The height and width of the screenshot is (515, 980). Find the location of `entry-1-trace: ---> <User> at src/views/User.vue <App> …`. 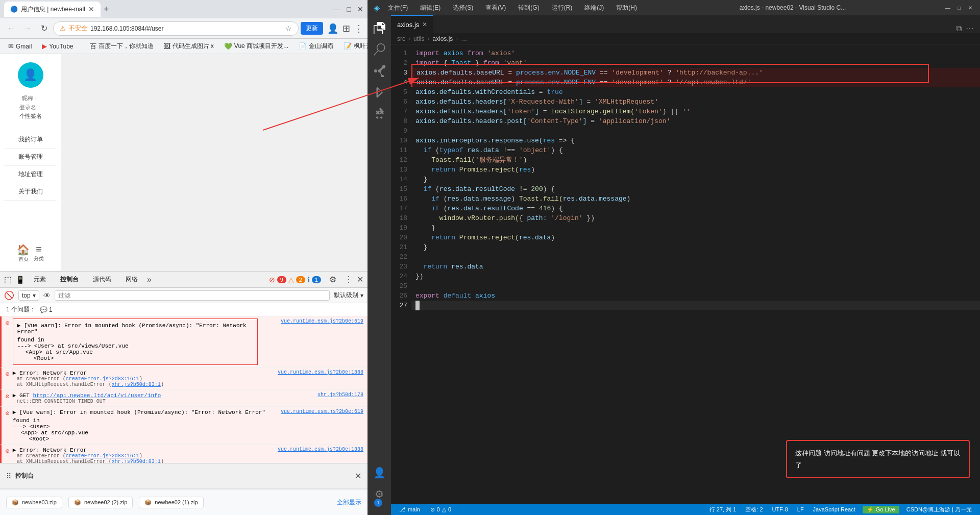

entry-1-trace: ---> <User> at src/views/User.vue <App> … is located at coordinates (135, 352).